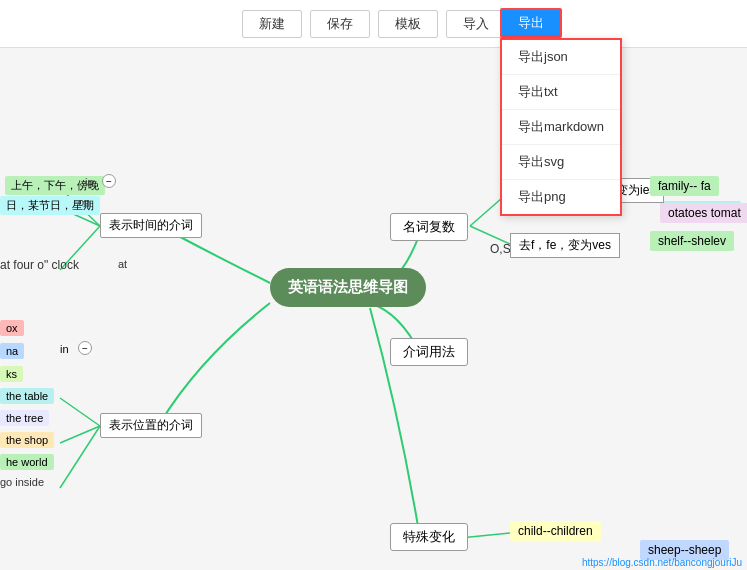  What do you see at coordinates (27, 462) in the screenshot?
I see `tag-the-world: he world` at bounding box center [27, 462].